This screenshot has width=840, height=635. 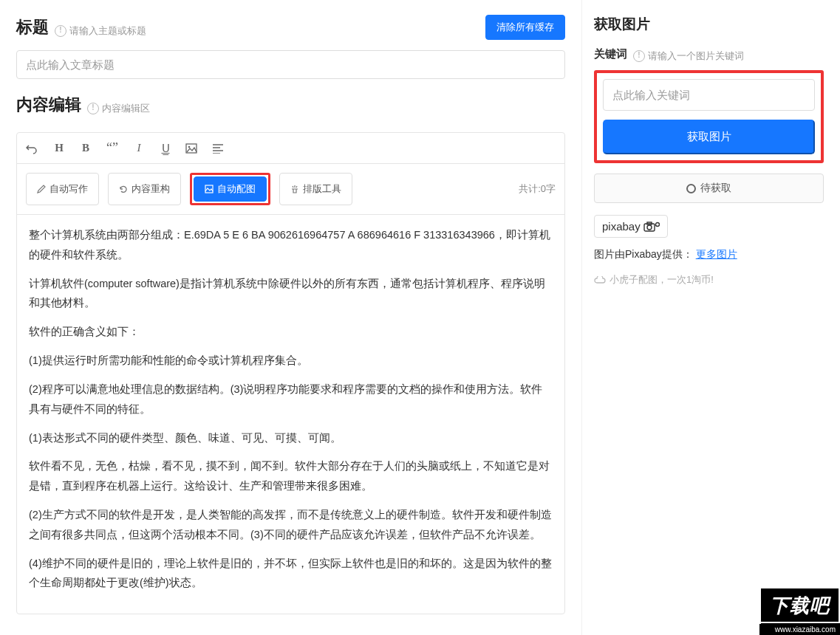 What do you see at coordinates (86, 148) in the screenshot?
I see `bold-icon: B` at bounding box center [86, 148].